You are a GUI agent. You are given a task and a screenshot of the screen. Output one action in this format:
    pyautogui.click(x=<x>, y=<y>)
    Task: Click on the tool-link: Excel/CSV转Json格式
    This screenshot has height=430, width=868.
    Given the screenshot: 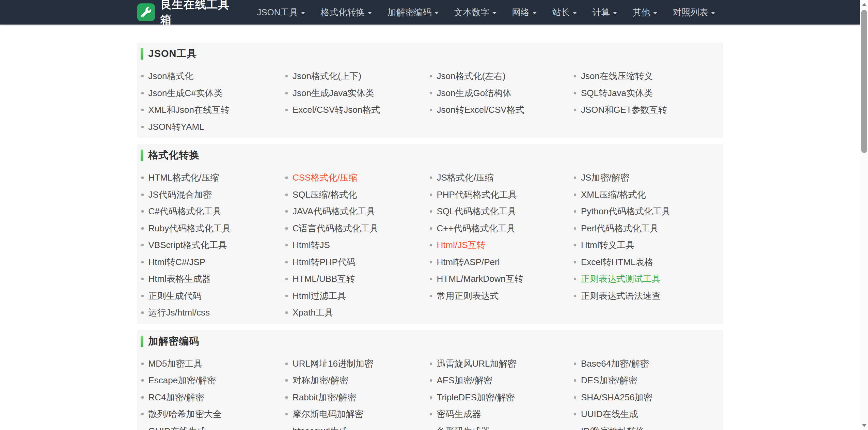 What is the action you would take?
    pyautogui.click(x=357, y=110)
    